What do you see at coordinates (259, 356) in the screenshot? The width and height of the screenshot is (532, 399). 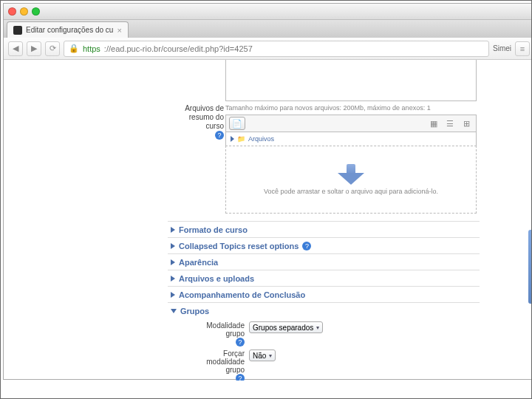 I see `select-value: Não` at bounding box center [259, 356].